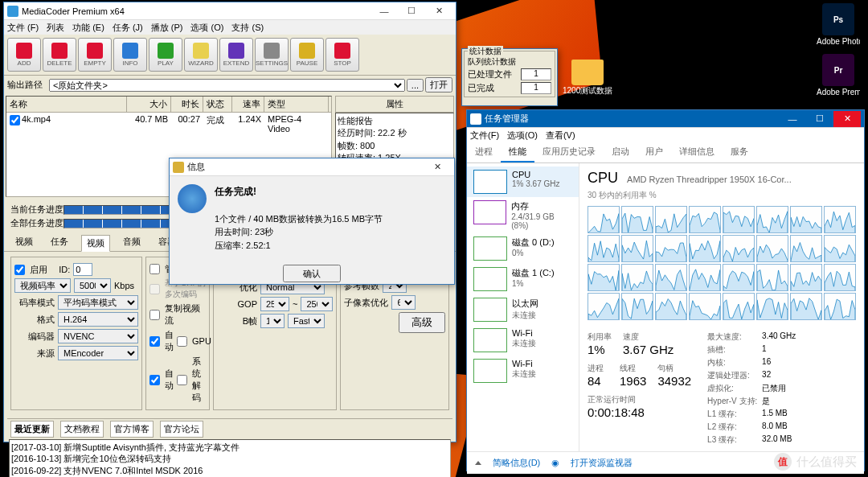  I want to click on prop-header: 属性, so click(395, 105).